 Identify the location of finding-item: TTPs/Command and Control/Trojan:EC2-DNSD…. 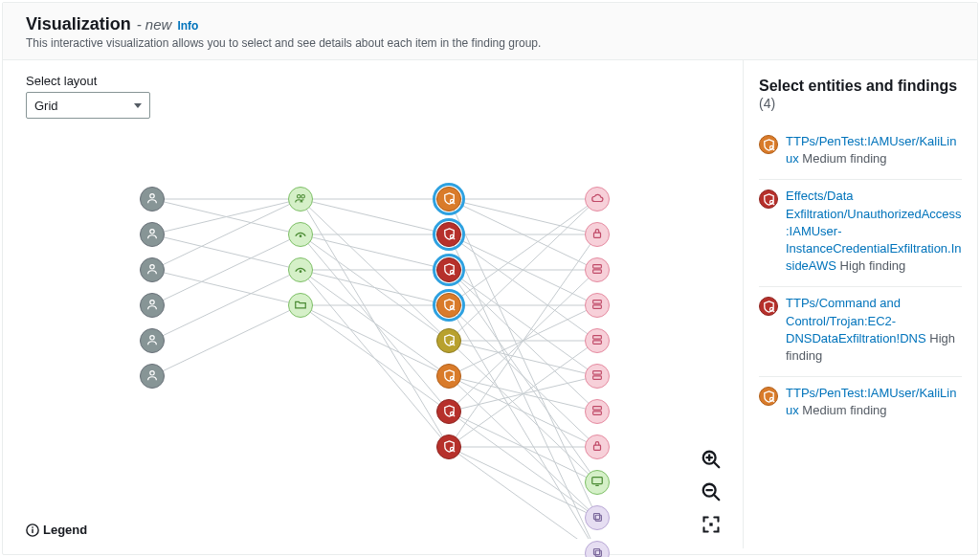
(860, 332).